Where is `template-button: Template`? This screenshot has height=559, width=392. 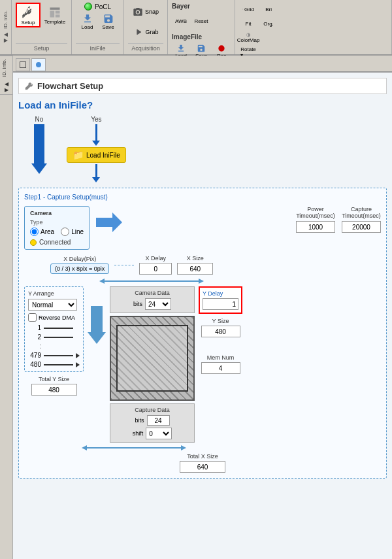 template-button: Template is located at coordinates (55, 15).